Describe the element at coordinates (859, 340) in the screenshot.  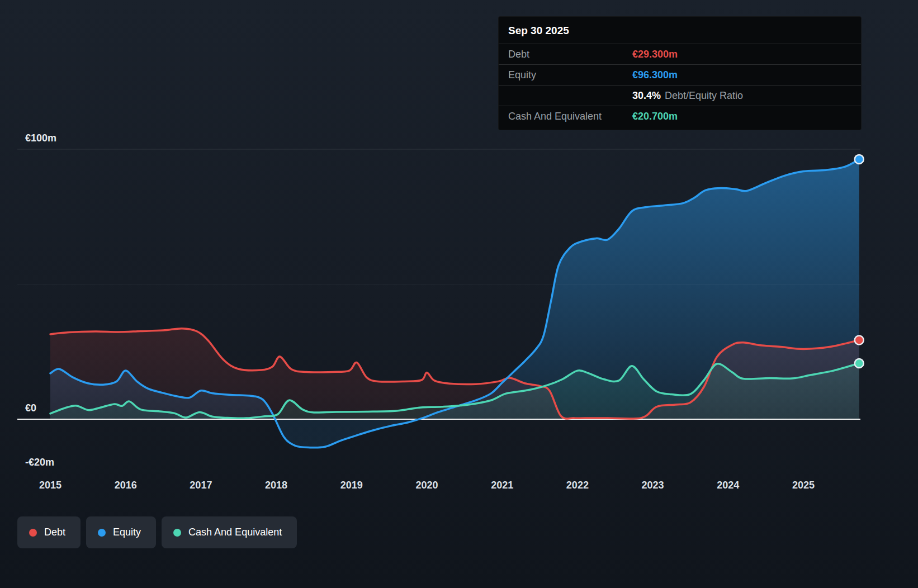
I see `debt-endpoint-marker` at that location.